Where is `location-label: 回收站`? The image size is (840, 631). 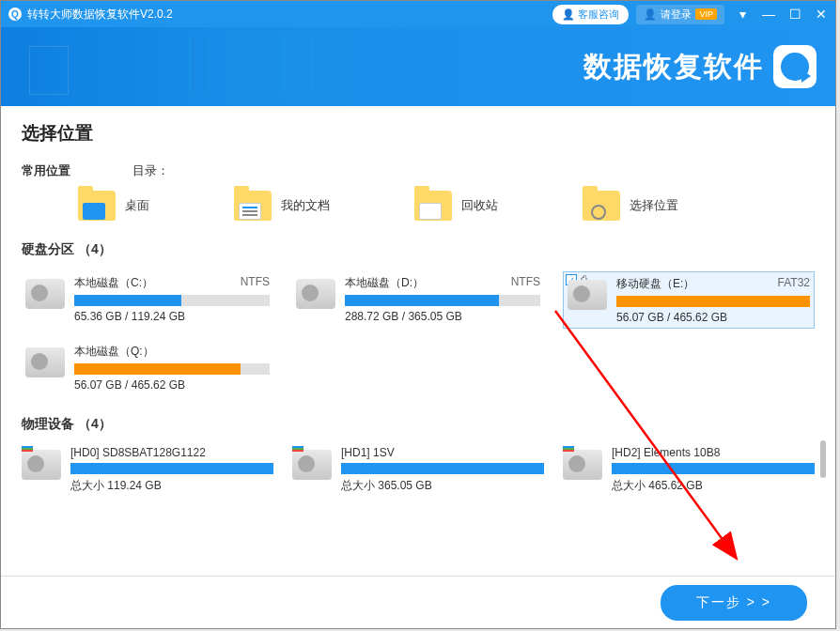
location-label: 回收站 is located at coordinates (479, 206).